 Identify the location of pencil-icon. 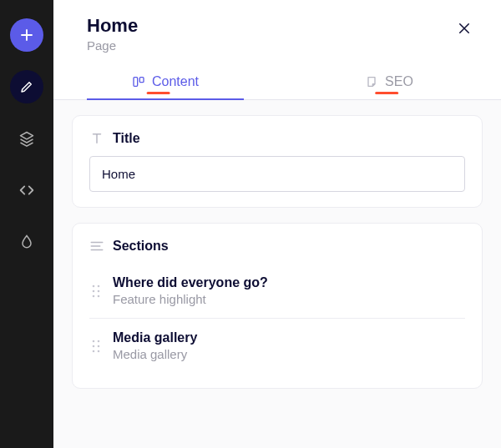
(27, 87).